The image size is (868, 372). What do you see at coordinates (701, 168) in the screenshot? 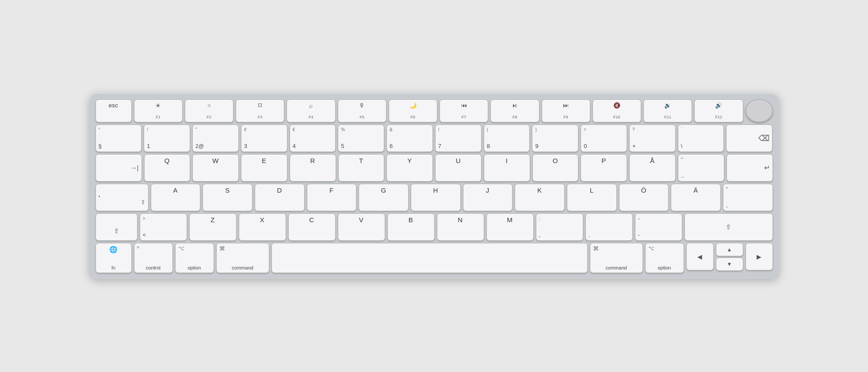
I see `key-caret: ^ ..` at bounding box center [701, 168].